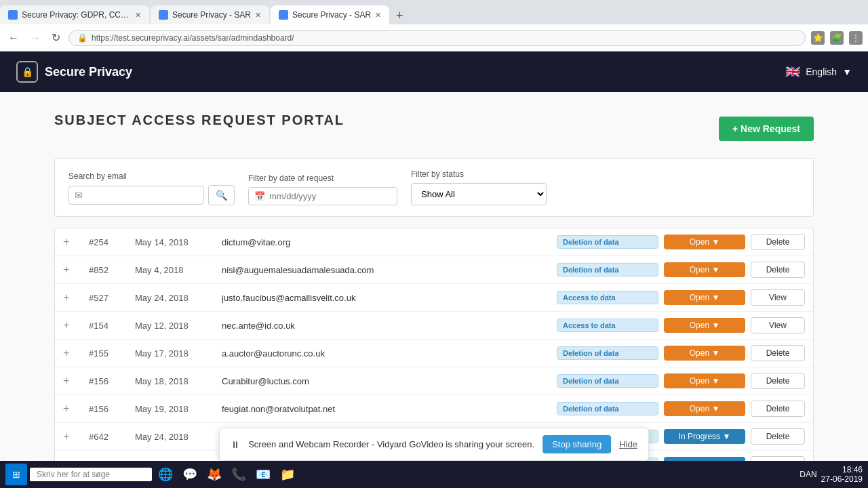 The width and height of the screenshot is (868, 488). What do you see at coordinates (235, 445) in the screenshot?
I see `pause-icon: ⏸` at bounding box center [235, 445].